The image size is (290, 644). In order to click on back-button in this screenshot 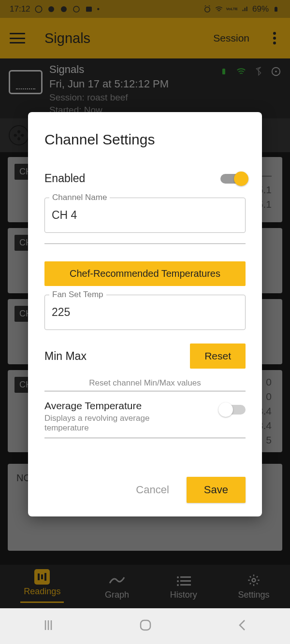, I will do `click(242, 626)`.